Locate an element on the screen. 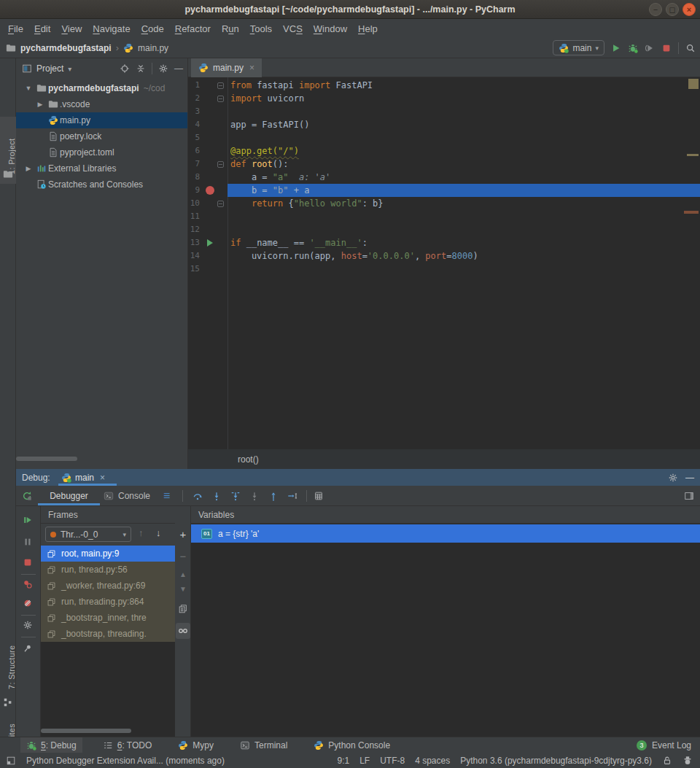 Image resolution: width=700 pixels, height=768 pixels. line-number: 8 is located at coordinates (194, 177).